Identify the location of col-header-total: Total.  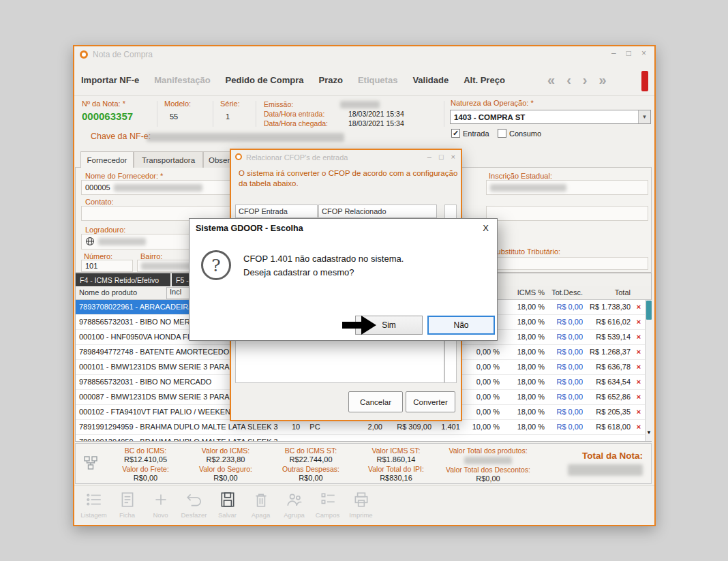
(607, 292).